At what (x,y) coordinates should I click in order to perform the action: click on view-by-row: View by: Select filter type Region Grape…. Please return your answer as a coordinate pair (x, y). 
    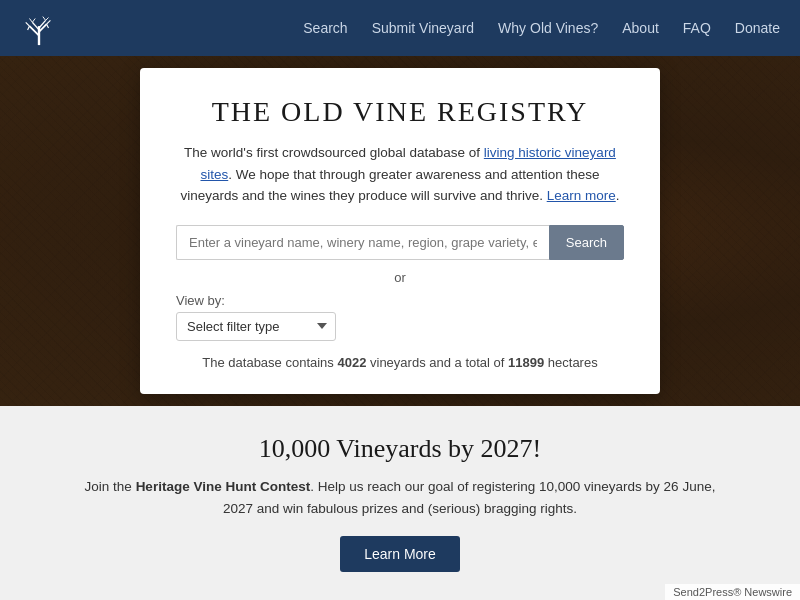
    Looking at the image, I should click on (400, 317).